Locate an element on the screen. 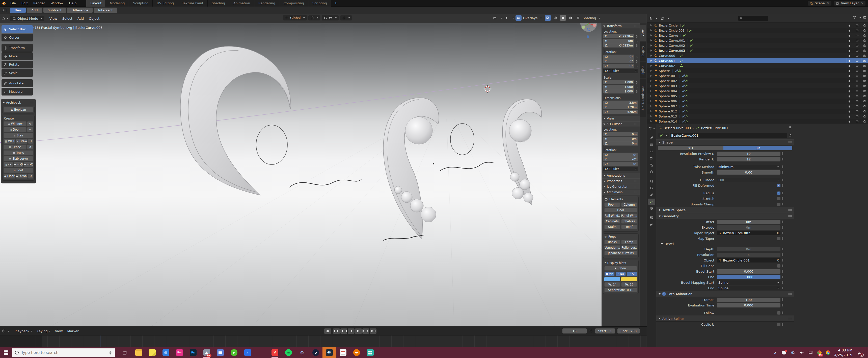 This screenshot has height=358, width=868. curve-button: ↺ is located at coordinates (31, 176).